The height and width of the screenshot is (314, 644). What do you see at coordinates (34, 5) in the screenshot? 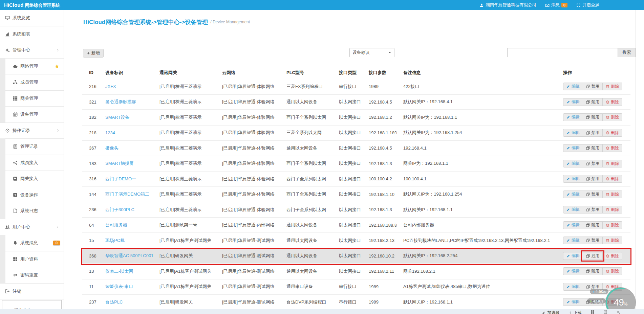
I see `app-logo: HiCloud 网络综合管理系统` at bounding box center [34, 5].